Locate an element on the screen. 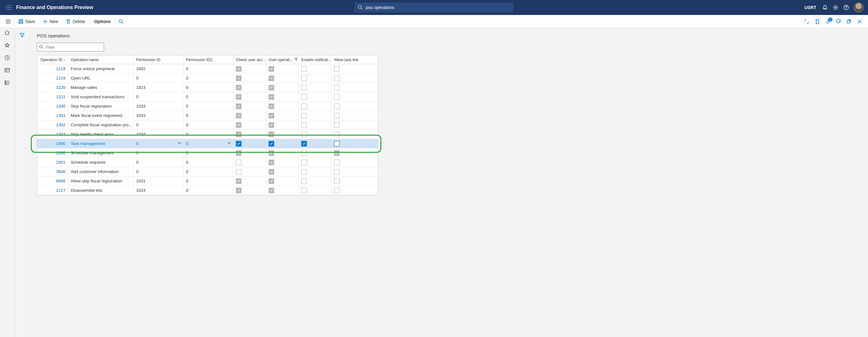 The image size is (868, 337). action-bar: Save New Delete Options 0 is located at coordinates (434, 22).